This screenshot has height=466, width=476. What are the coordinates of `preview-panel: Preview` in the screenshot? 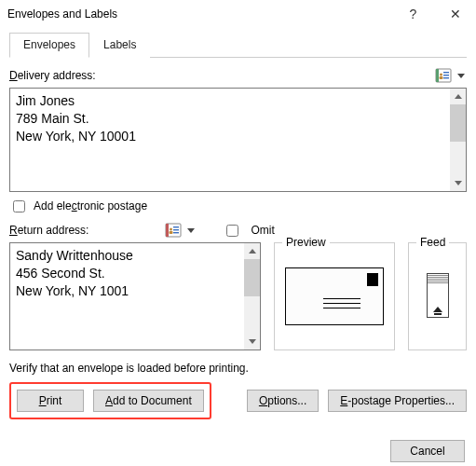 It's located at (334, 296).